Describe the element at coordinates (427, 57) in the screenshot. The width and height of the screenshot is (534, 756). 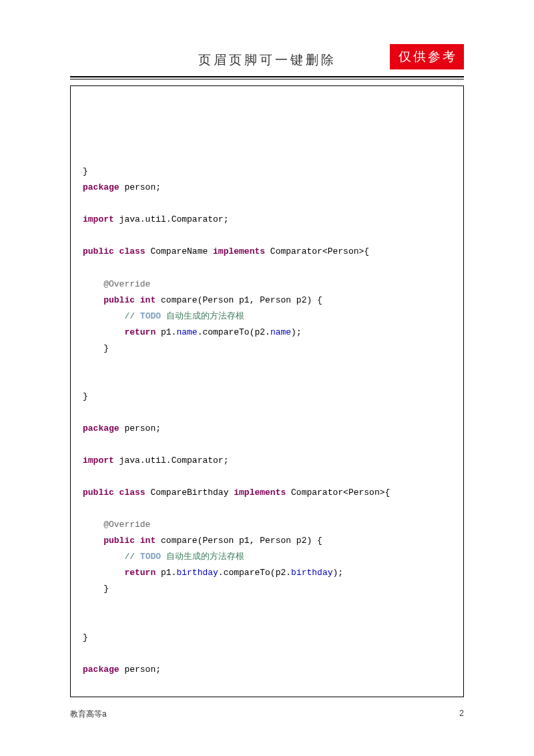
I see `reference-stamp: 仅供参考` at that location.